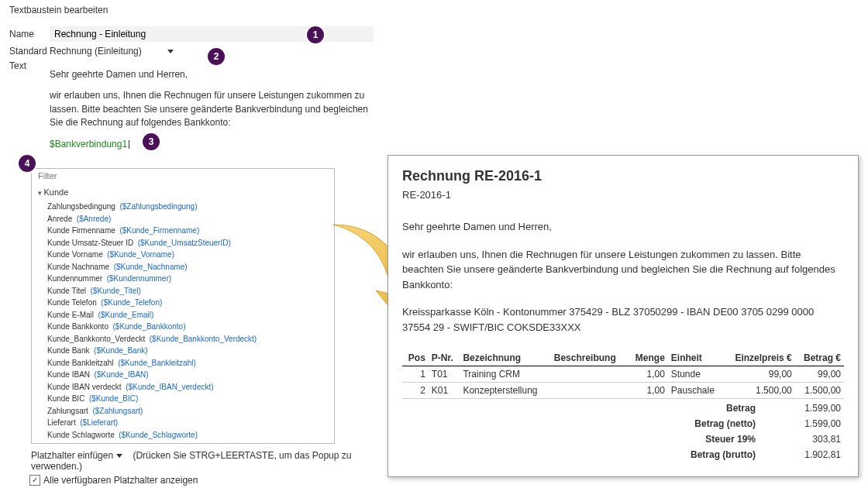  I want to click on tree-item: Kunde Bankleitzahl ($Kunde_Bankleitzahl), so click(188, 363).